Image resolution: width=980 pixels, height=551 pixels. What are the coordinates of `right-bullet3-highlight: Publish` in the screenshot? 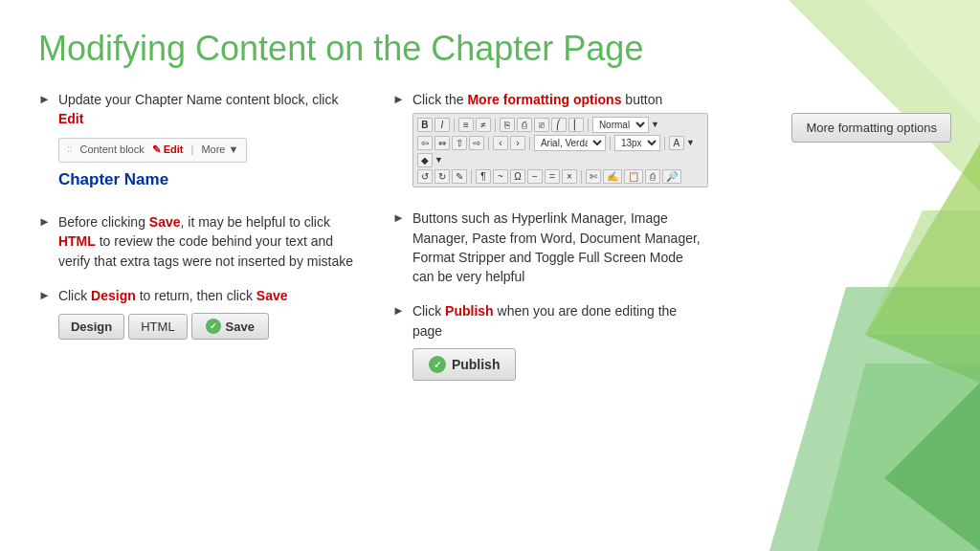 It's located at (469, 311).